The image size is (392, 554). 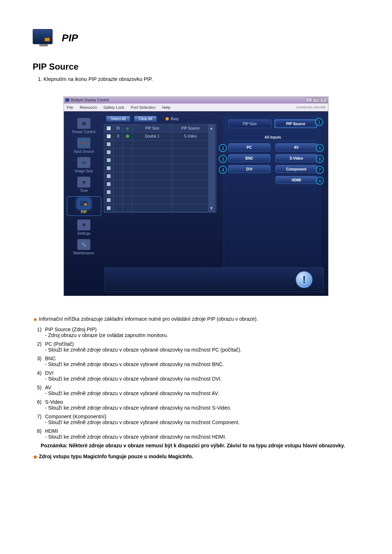 What do you see at coordinates (90, 100) in the screenshot?
I see `window-title: Multiple Display Control` at bounding box center [90, 100].